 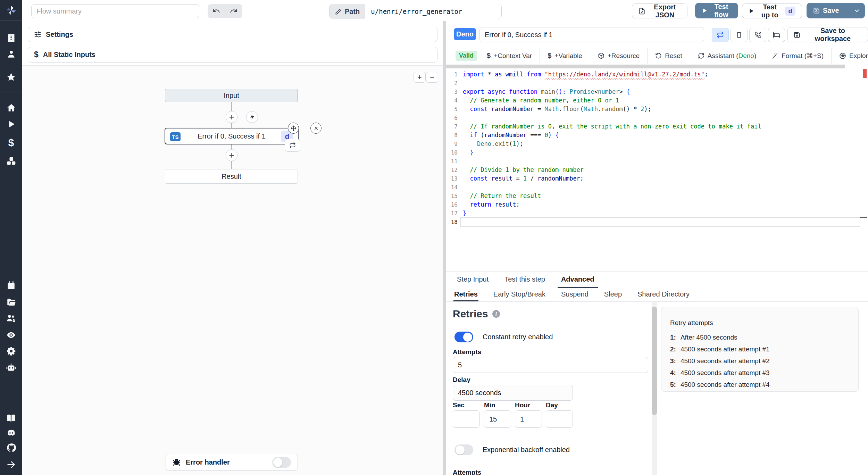 I want to click on delete-step-button, so click(x=316, y=128).